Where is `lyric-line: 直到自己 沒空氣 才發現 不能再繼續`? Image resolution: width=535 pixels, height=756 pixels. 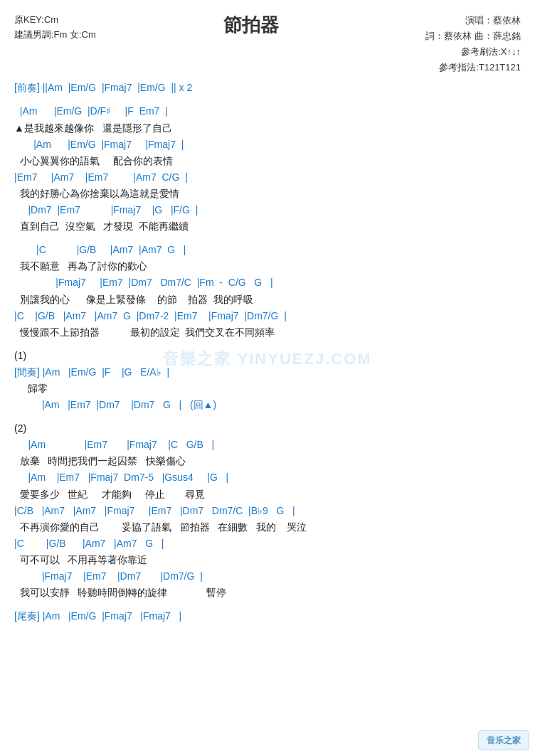
lyric-line: 直到自己 沒空氣 才發現 不能再繼續 is located at coordinates (268, 226).